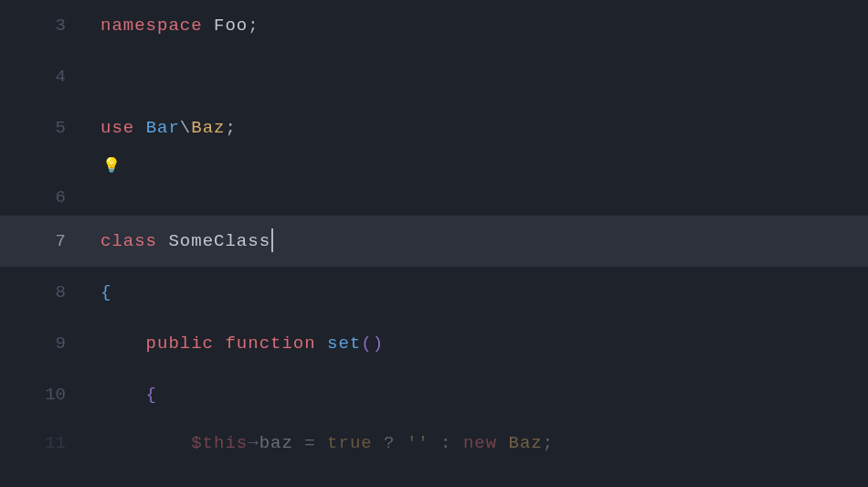 The height and width of the screenshot is (487, 868). Describe the element at coordinates (253, 443) in the screenshot. I see `arrow-op: →` at that location.